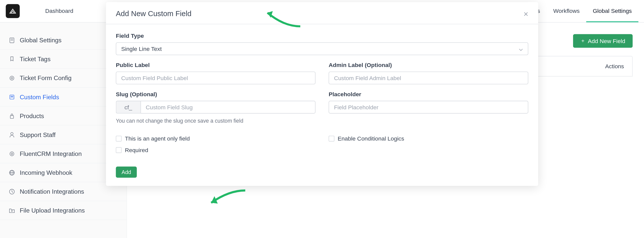 Image resolution: width=644 pixels, height=238 pixels. I want to click on required-checkbox, so click(119, 150).